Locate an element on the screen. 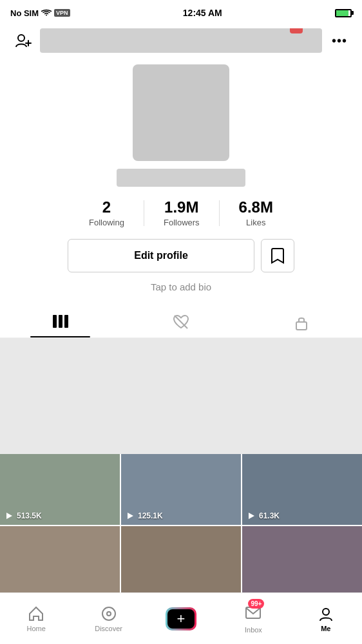 The width and height of the screenshot is (362, 644). tab-grid is located at coordinates (61, 321).